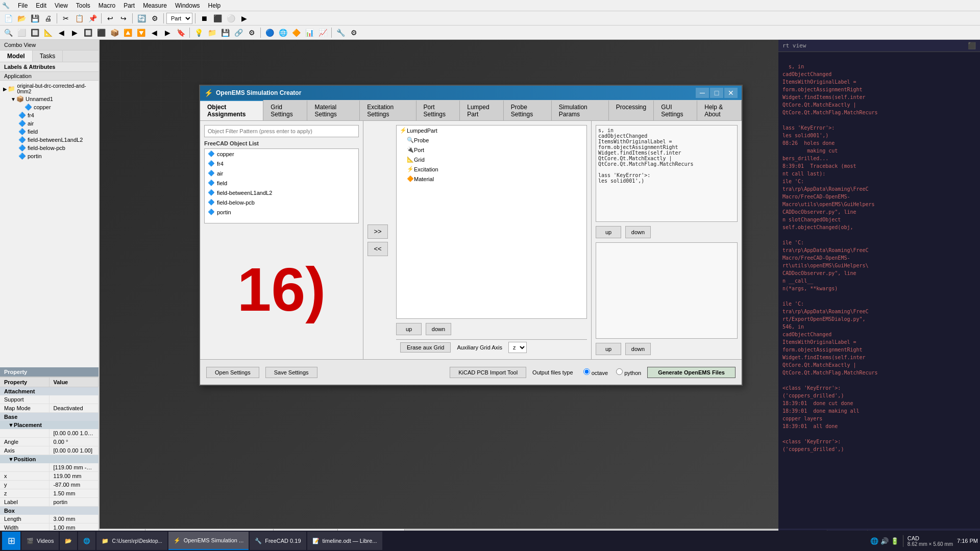  I want to click on filter-input, so click(282, 131).